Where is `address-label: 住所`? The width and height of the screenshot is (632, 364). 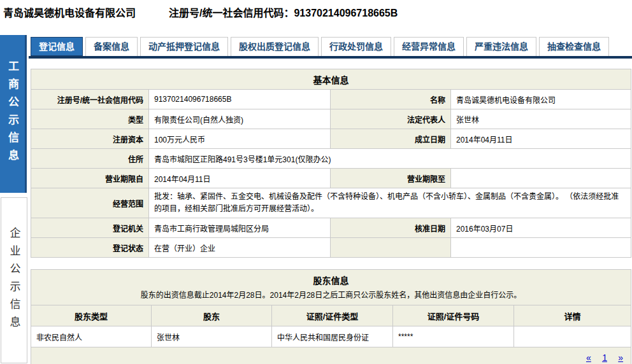
address-label: 住所 is located at coordinates (90, 159).